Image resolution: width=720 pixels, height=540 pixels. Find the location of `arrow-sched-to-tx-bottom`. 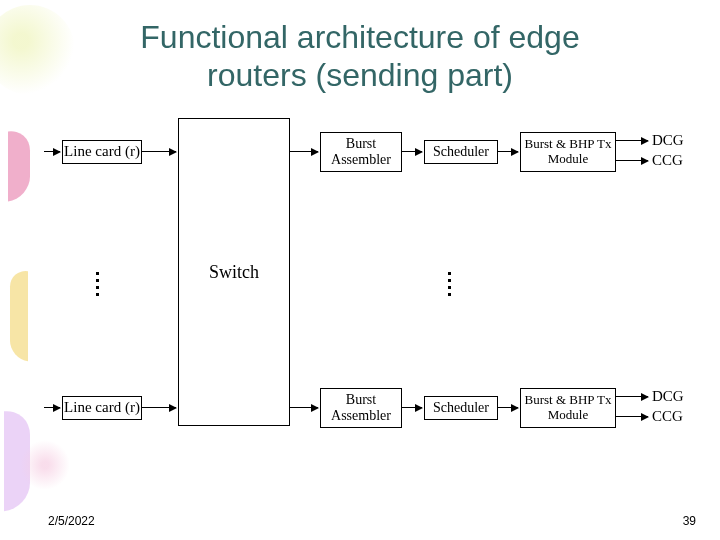

arrow-sched-to-tx-bottom is located at coordinates (508, 408).